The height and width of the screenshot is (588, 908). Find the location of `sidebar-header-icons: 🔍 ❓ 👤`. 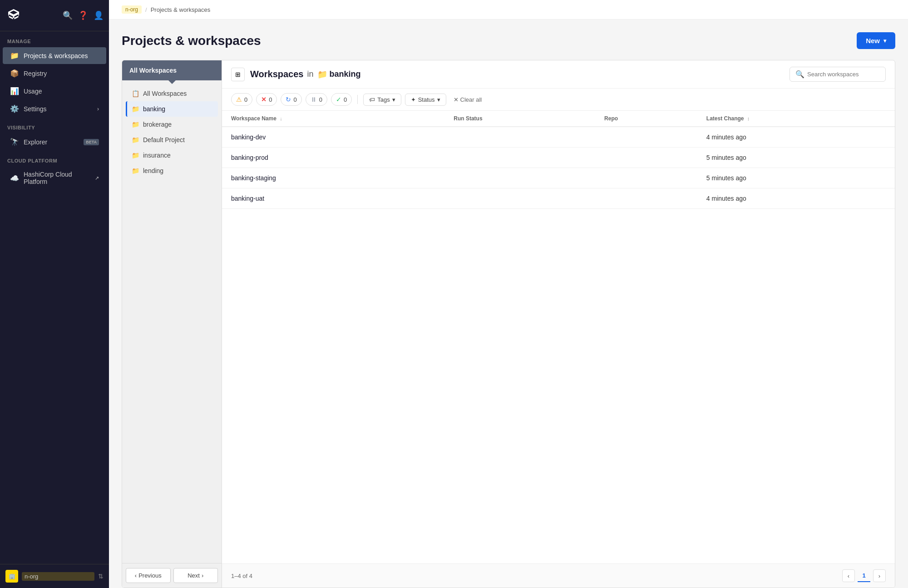

sidebar-header-icons: 🔍 ❓ 👤 is located at coordinates (83, 15).